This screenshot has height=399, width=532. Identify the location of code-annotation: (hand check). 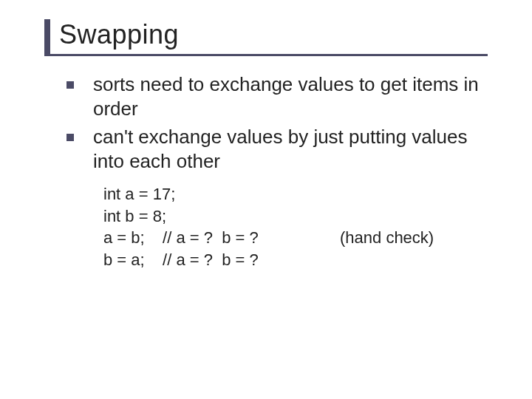
(387, 238).